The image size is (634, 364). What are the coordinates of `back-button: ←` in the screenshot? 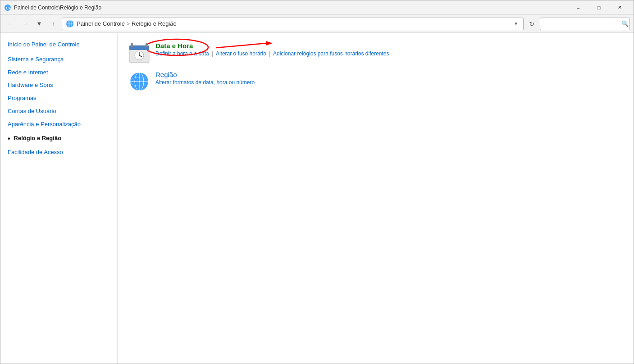 It's located at (10, 24).